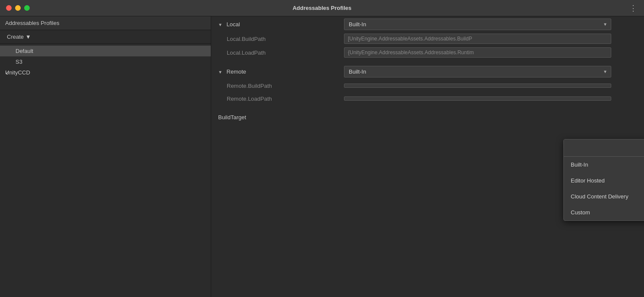  Describe the element at coordinates (492, 99) in the screenshot. I see `remote-loadpath-value-cell` at that location.